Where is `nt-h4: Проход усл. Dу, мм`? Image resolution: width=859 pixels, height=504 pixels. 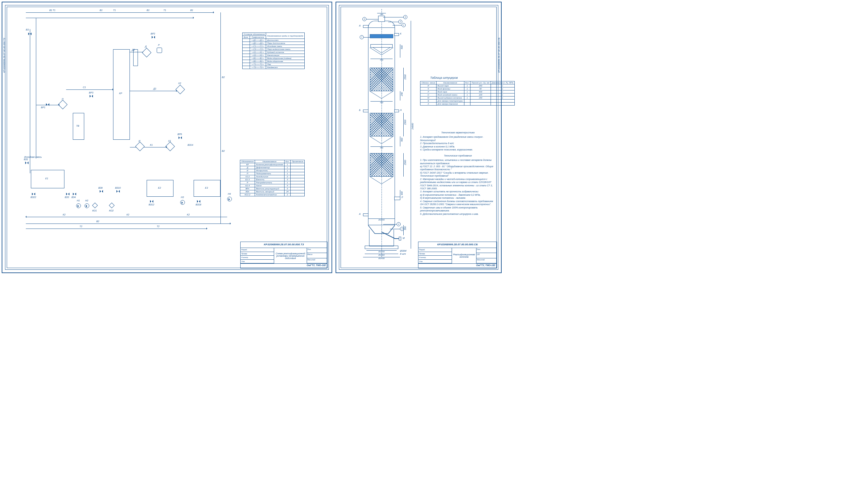 nt-h4: Проход усл. Dу, мм is located at coordinates (481, 83).